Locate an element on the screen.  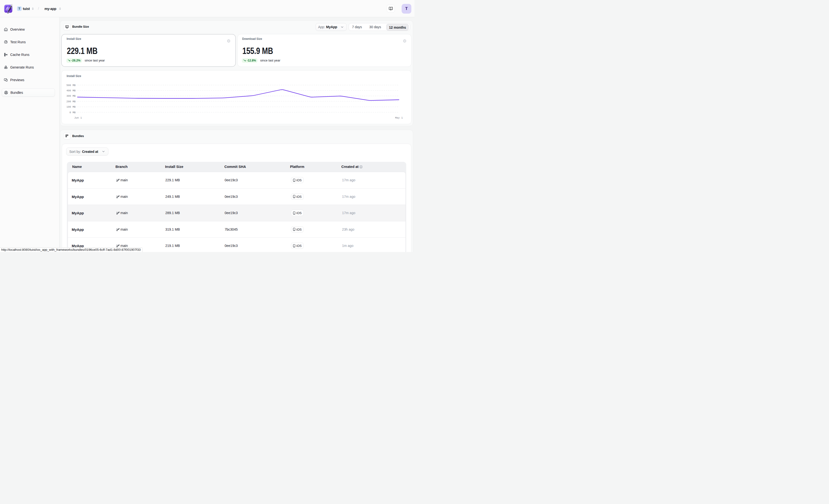
svg-text: 400 MB is located at coordinates (71, 91).